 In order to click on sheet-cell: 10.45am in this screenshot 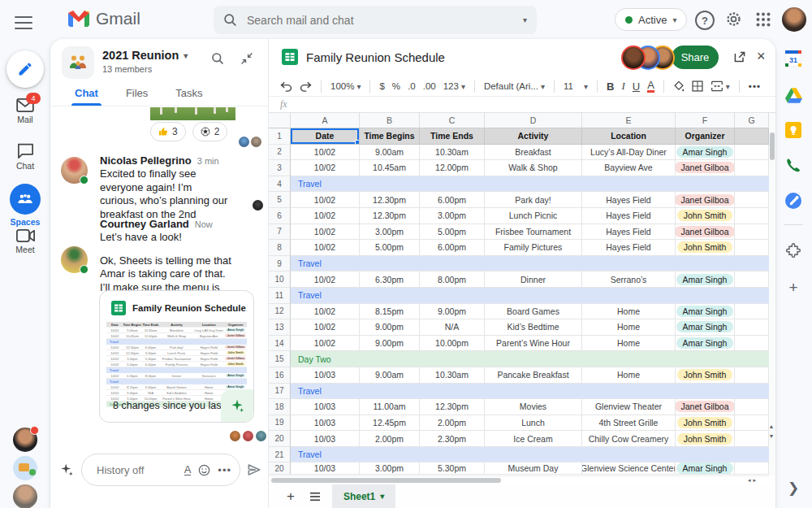, I will do `click(390, 168)`.